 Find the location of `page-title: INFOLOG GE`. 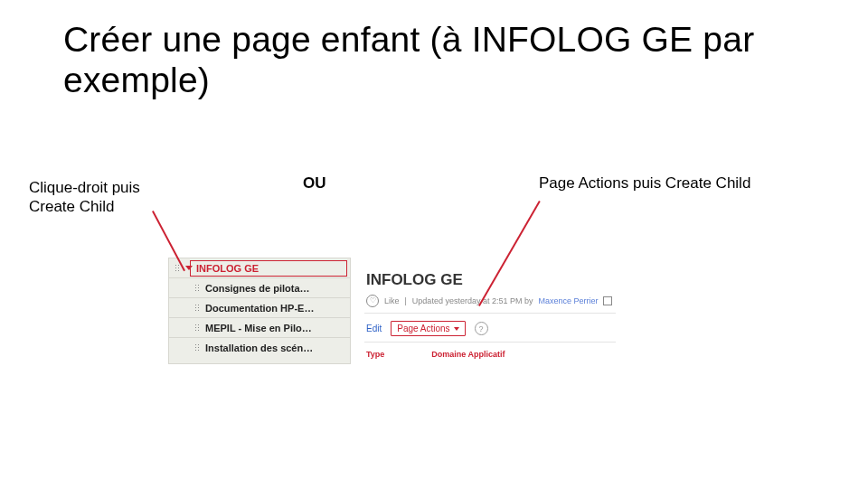

page-title: INFOLOG GE is located at coordinates (490, 280).